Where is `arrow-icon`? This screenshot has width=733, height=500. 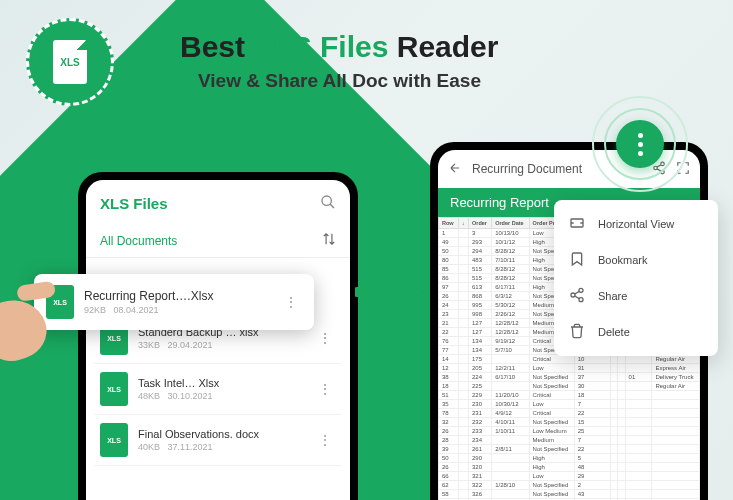 arrow-icon is located at coordinates (390, 292).